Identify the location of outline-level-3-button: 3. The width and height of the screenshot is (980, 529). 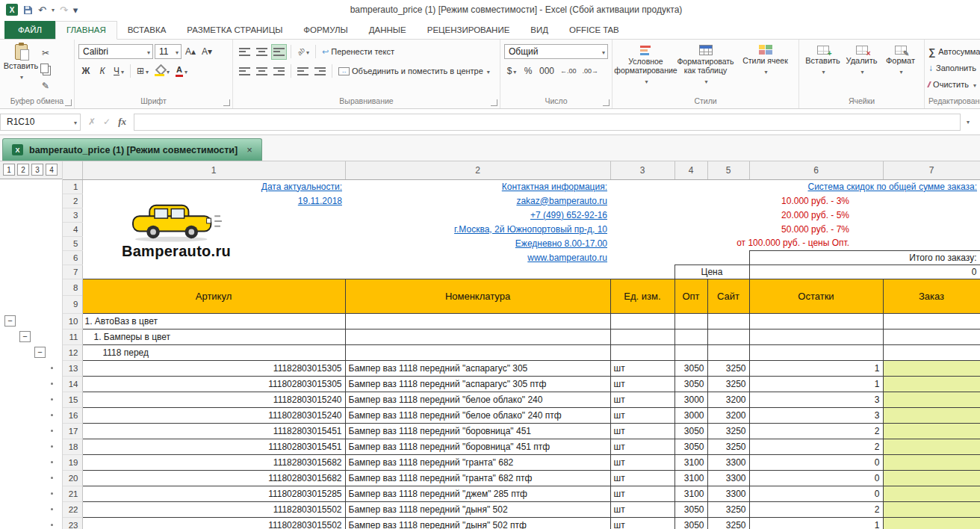
(37, 170).